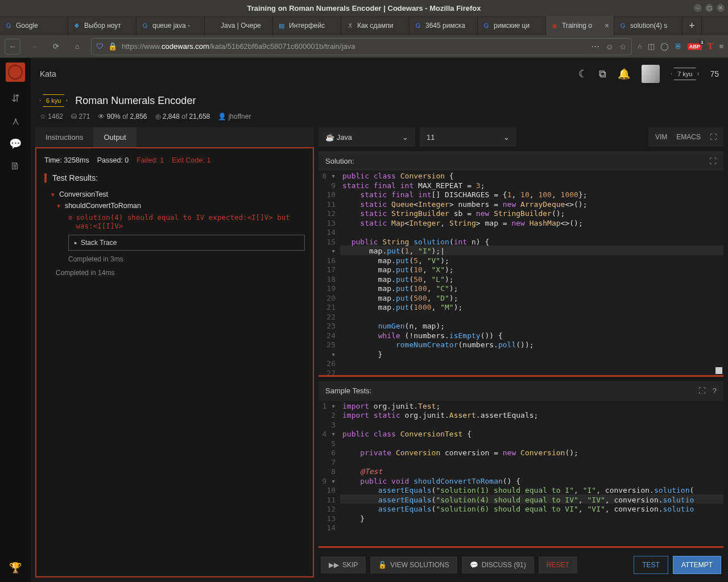  Describe the element at coordinates (521, 565) in the screenshot. I see `action-bar: ▶▶ SKIP 🔓 VIEW SOLUTIONS 💬 DISCUSS (91) …` at that location.